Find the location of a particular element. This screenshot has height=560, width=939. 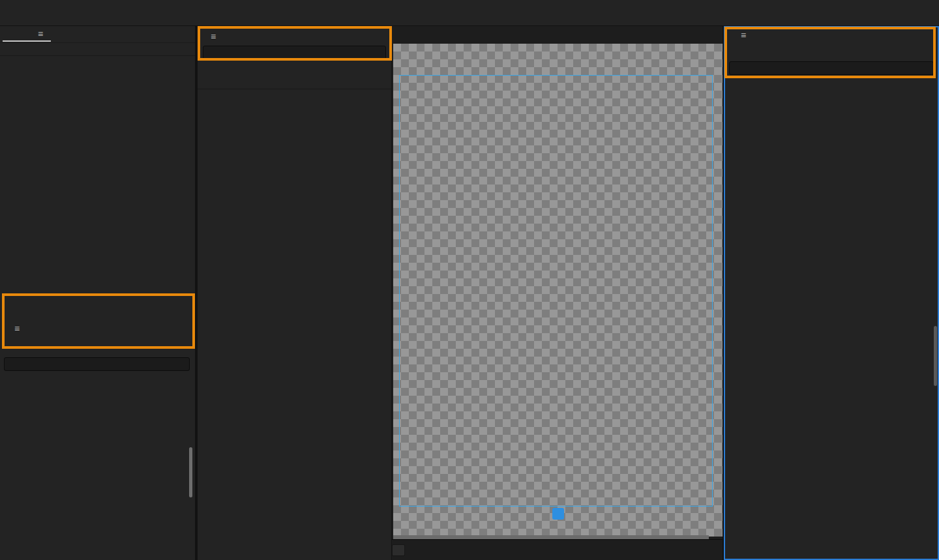

puppet-search-input is located at coordinates (295, 52).